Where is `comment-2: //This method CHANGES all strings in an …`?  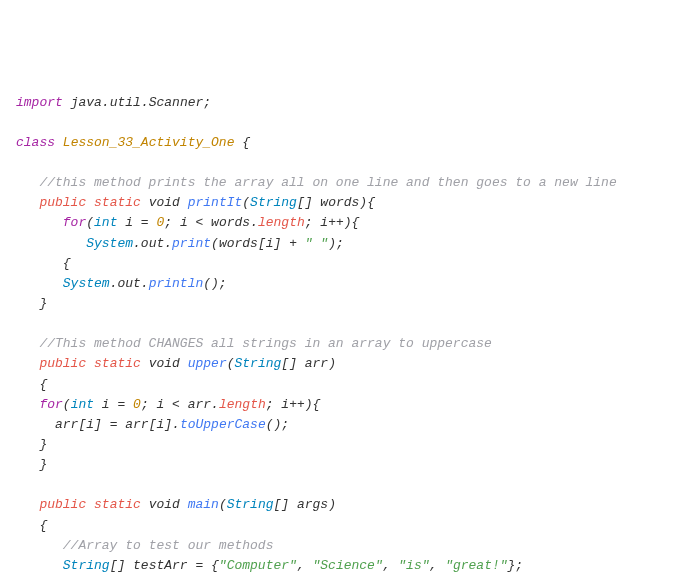 comment-2: //This method CHANGES all strings in an … is located at coordinates (265, 344).